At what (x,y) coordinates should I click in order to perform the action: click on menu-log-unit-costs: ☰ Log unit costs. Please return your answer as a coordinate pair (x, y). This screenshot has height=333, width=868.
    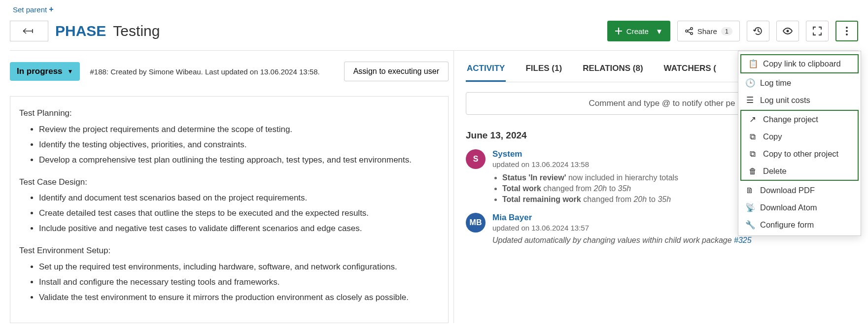
    Looking at the image, I should click on (799, 100).